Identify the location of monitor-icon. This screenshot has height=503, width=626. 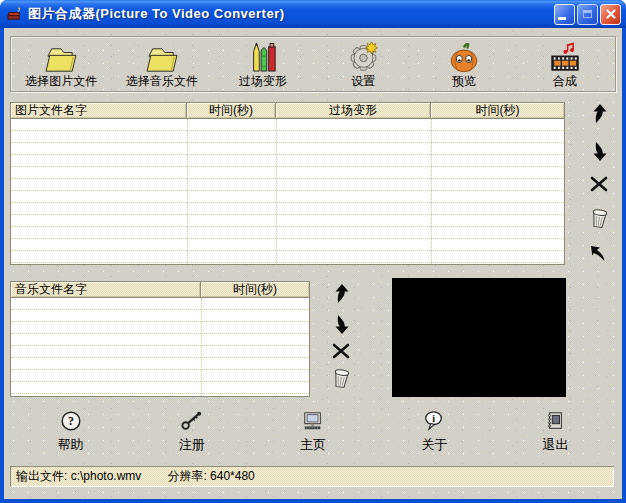
(313, 421).